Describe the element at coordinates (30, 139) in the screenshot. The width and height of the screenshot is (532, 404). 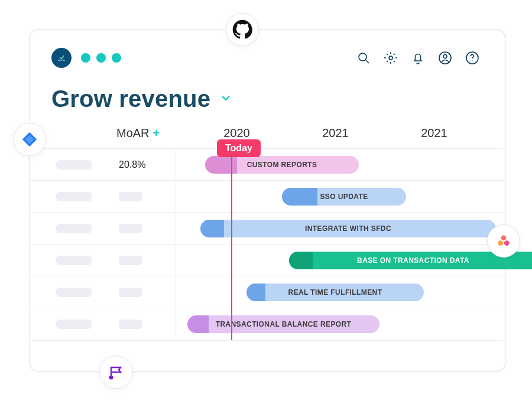
I see `jira-icon` at that location.